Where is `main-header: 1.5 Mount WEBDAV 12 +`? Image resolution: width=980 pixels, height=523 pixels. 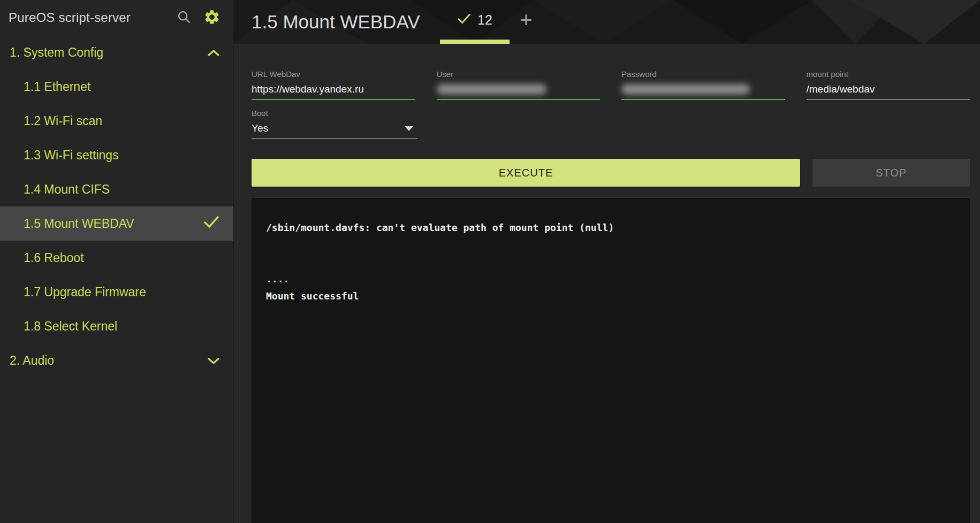
main-header: 1.5 Mount WEBDAV 12 + is located at coordinates (607, 22).